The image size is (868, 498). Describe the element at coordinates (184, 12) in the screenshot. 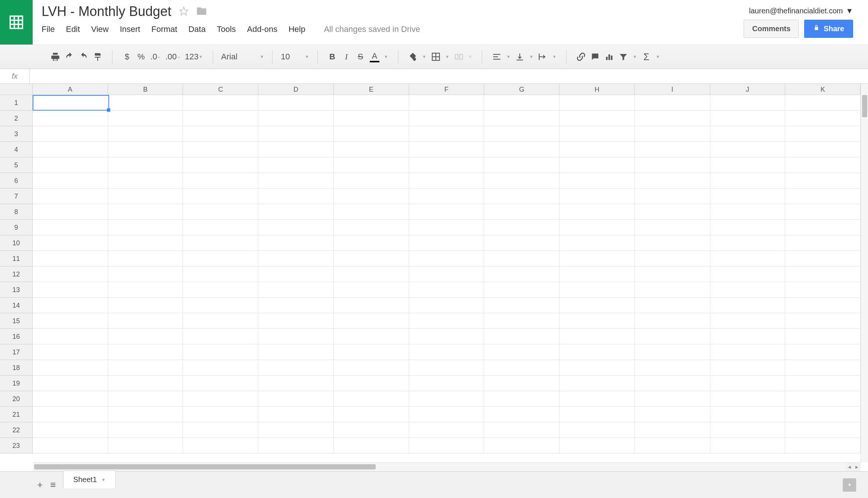

I see `star-icon` at that location.